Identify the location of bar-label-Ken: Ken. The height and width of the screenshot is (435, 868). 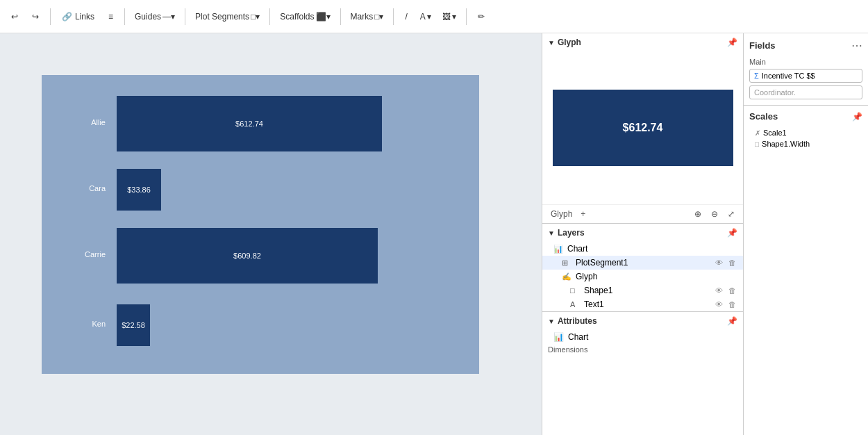
(76, 324).